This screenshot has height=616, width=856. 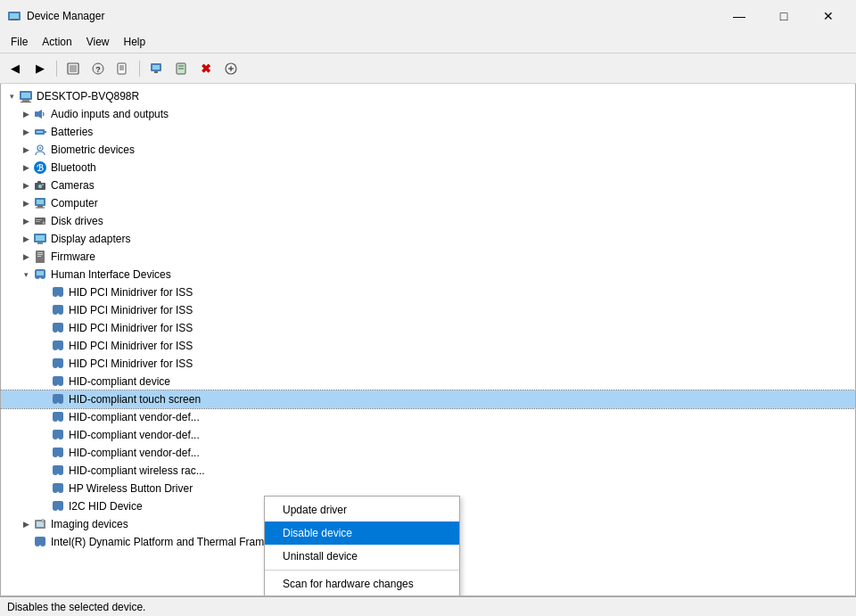 What do you see at coordinates (428, 364) in the screenshot?
I see `tree-item-hid5: HID PCI Minidriver for ISS` at bounding box center [428, 364].